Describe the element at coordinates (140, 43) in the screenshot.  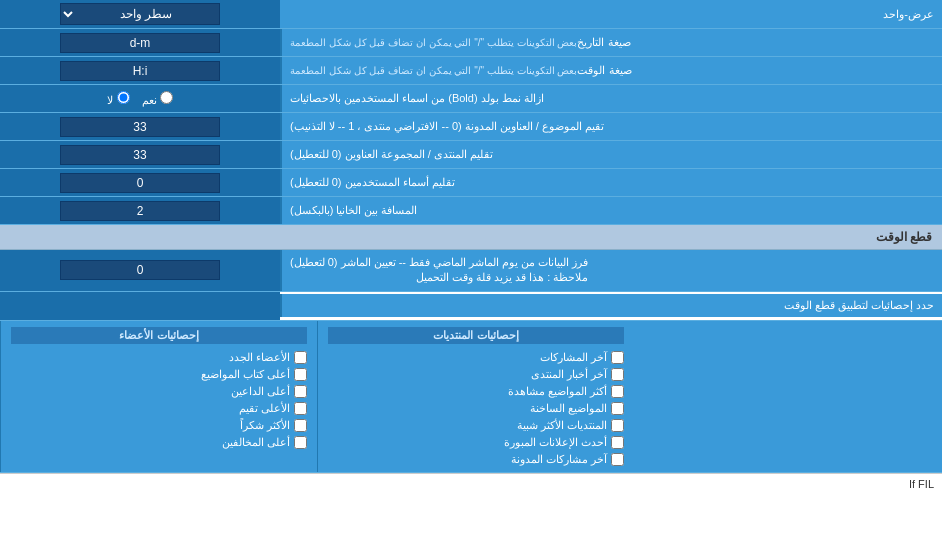
I see `date-format-input` at that location.